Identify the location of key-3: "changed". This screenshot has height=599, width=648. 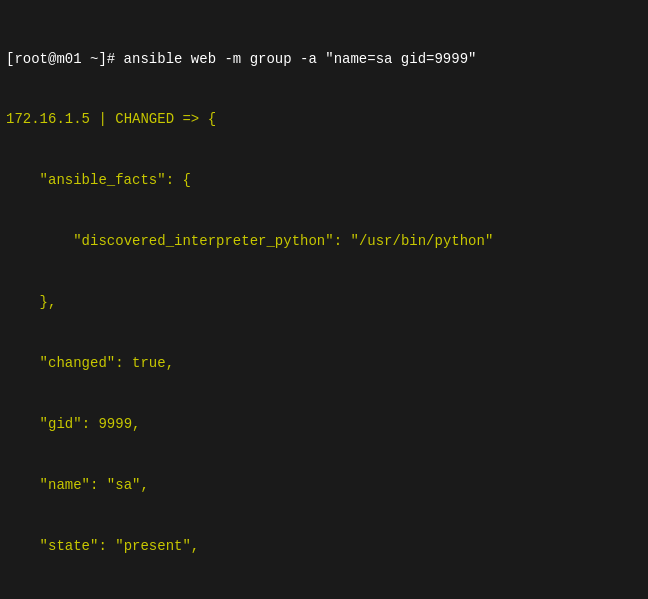
(78, 363).